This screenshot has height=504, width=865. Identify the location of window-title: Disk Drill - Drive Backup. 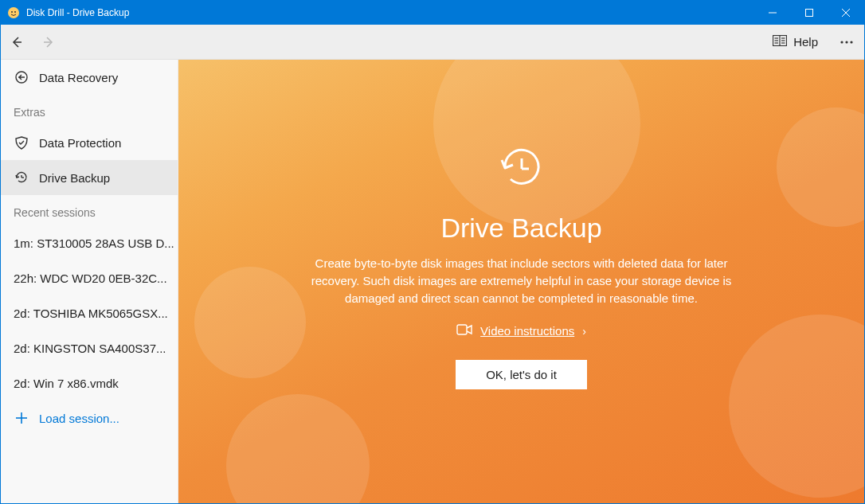
(78, 13).